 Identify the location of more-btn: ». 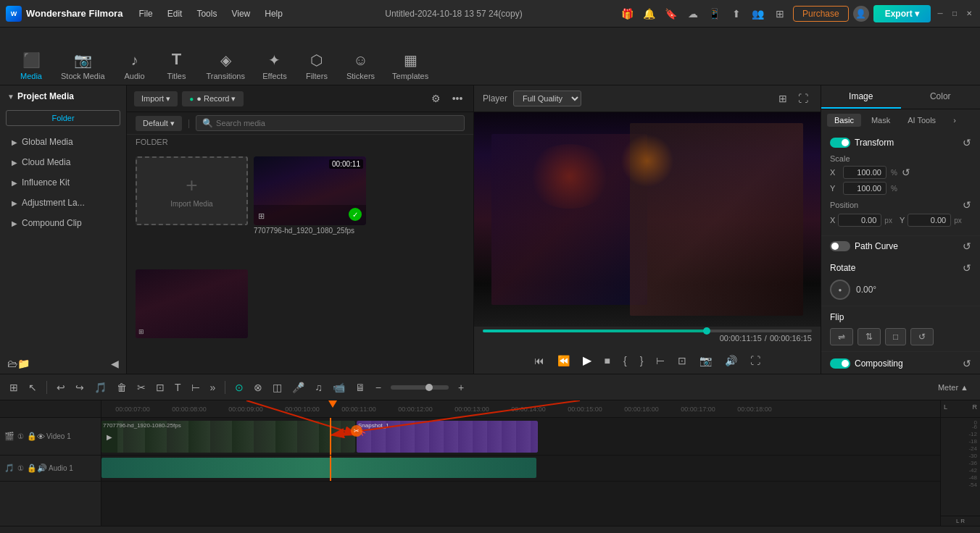
(213, 387).